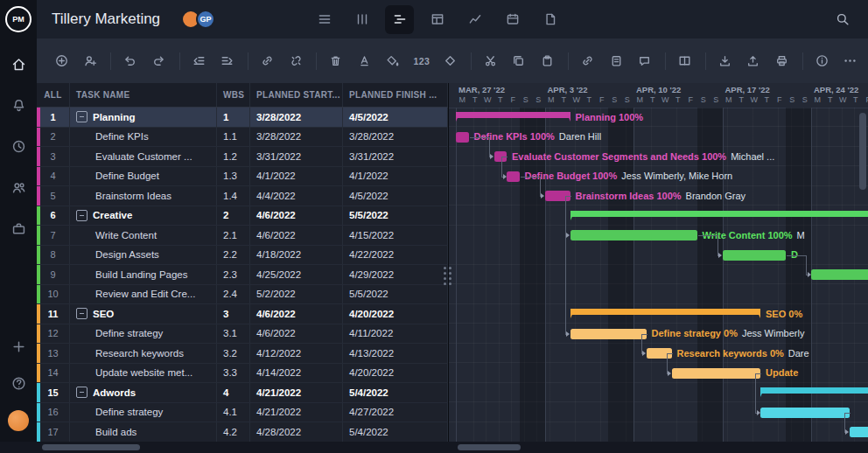  Describe the element at coordinates (53, 157) in the screenshot. I see `row-number-cell: 3` at that location.